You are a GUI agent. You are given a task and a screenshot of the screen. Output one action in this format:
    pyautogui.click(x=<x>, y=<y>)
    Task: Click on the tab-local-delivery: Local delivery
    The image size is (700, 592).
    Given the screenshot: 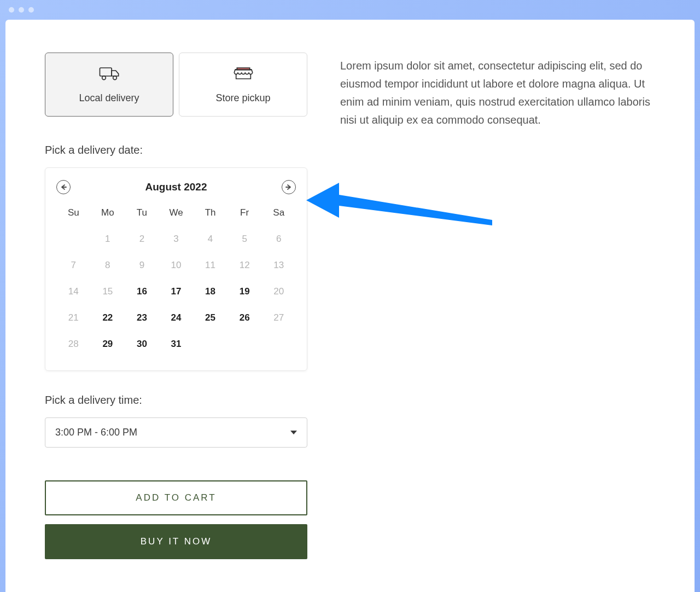 What is the action you would take?
    pyautogui.click(x=109, y=84)
    